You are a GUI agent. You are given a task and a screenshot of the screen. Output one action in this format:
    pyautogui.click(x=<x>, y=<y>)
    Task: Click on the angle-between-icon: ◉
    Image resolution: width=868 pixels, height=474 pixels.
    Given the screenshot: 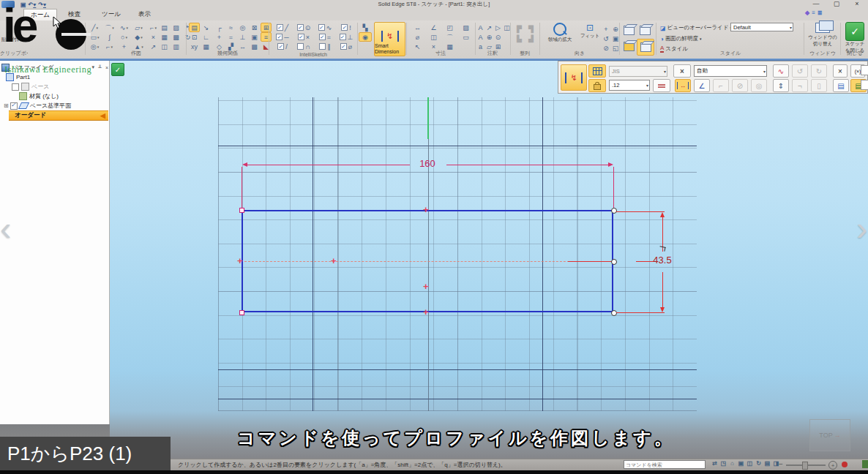 What is the action you would take?
    pyautogui.click(x=365, y=37)
    